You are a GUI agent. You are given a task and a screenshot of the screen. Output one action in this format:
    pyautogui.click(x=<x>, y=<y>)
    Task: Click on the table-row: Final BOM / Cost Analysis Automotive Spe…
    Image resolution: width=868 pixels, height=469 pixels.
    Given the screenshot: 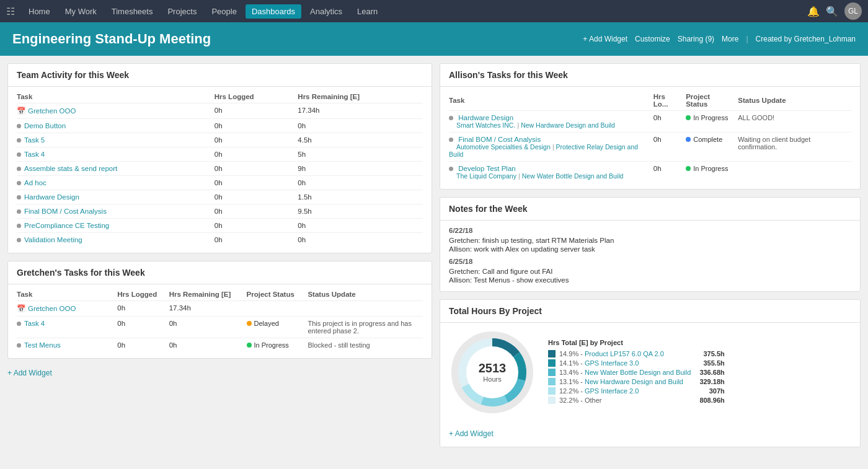 What is the action you would take?
    pyautogui.click(x=650, y=147)
    